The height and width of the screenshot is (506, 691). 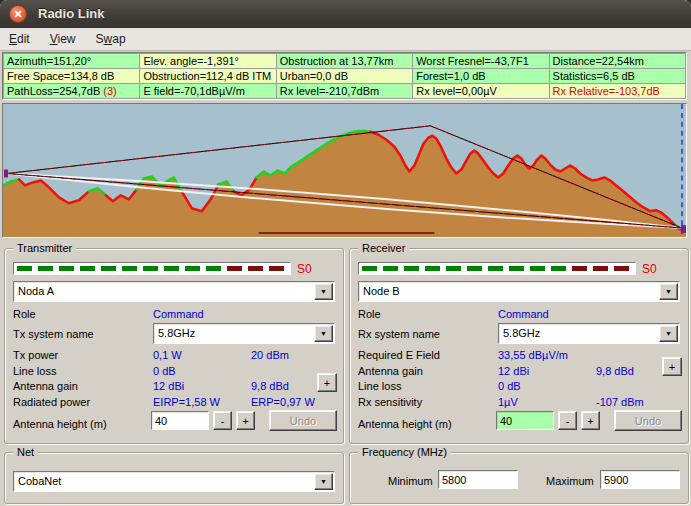 What do you see at coordinates (174, 292) in the screenshot?
I see `tx-unit-combo: Noda A ▼` at bounding box center [174, 292].